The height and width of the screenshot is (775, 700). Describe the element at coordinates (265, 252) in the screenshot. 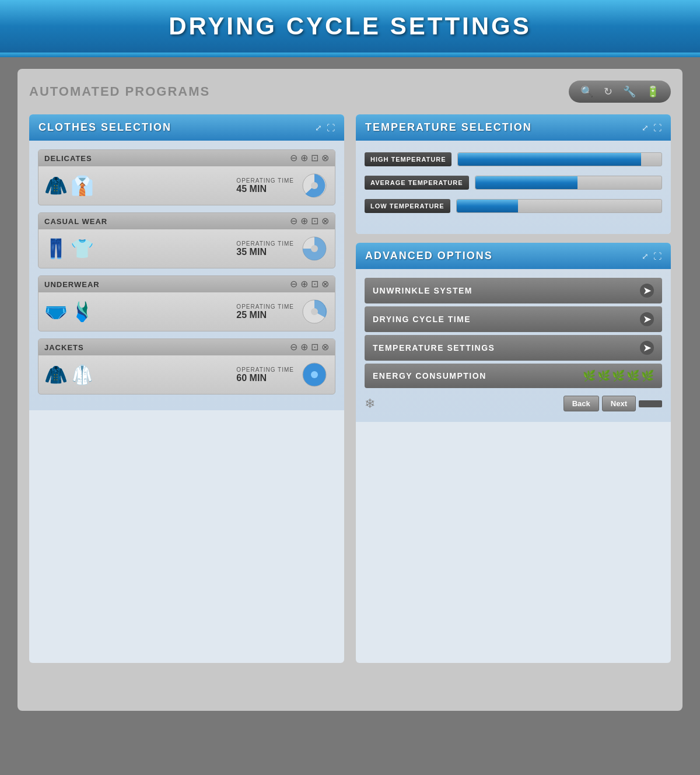

I see `casual-time-value: 35 MIN` at that location.